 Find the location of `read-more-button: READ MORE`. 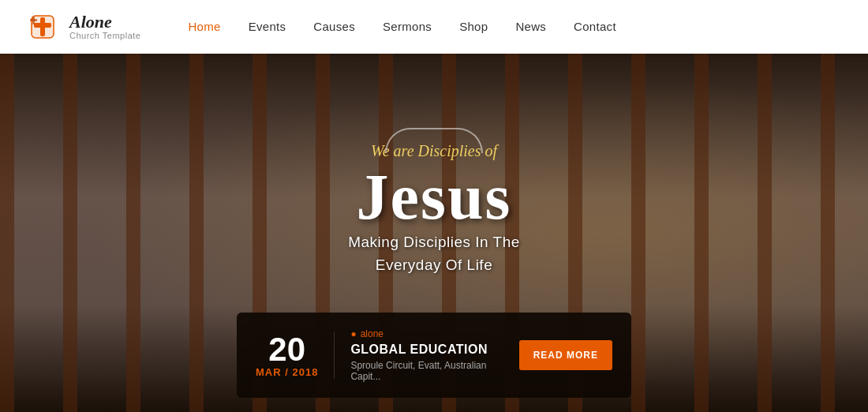

read-more-button: READ MORE is located at coordinates (566, 355).